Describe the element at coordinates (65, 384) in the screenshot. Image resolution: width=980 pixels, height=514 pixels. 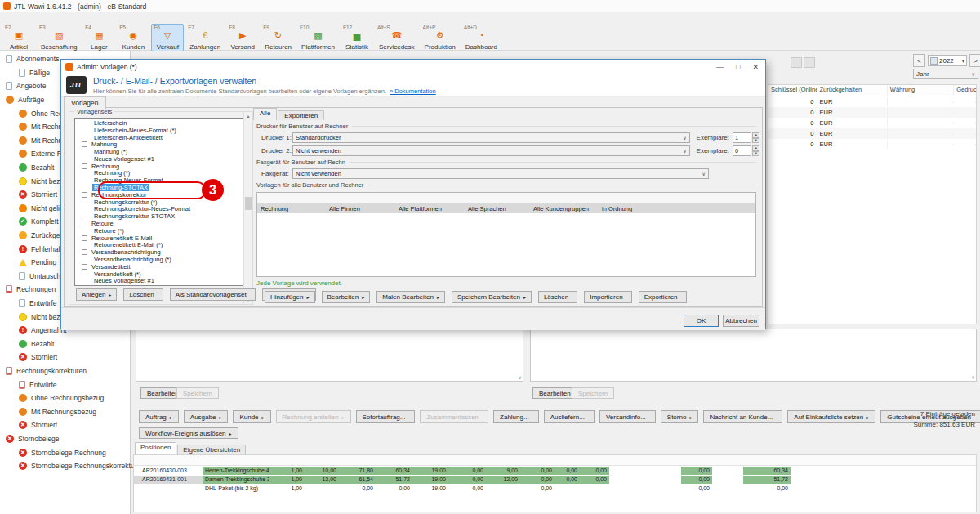
I see `sidebar-item: Entwürfe` at that location.